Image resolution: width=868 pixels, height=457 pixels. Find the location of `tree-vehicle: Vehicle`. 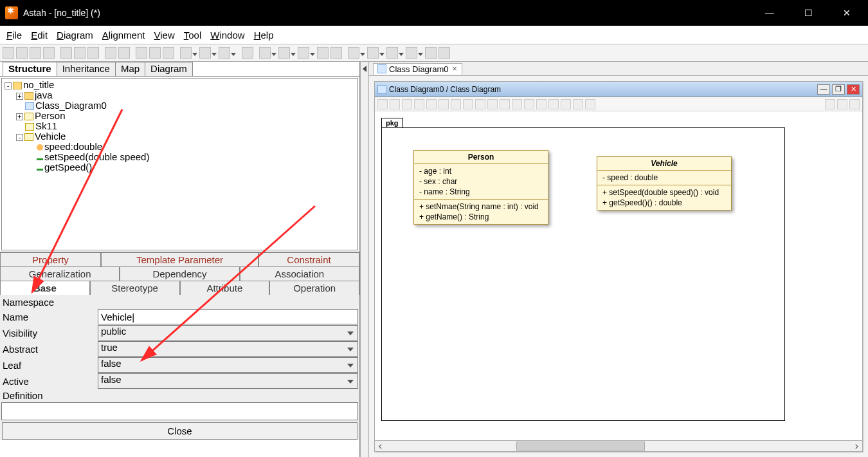

tree-vehicle: Vehicle is located at coordinates (50, 136).